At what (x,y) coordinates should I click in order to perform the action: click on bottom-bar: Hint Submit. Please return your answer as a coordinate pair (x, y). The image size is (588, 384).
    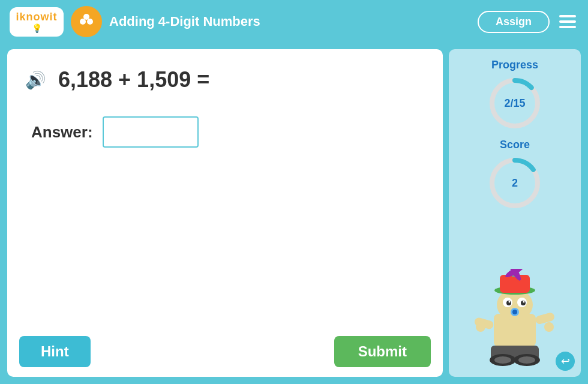
    Looking at the image, I should click on (225, 353).